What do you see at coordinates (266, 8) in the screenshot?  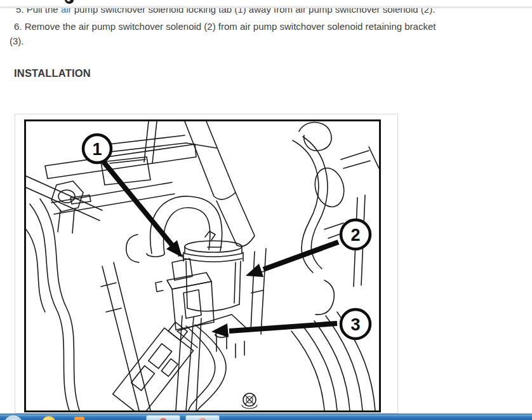 I see `top-divider-line` at bounding box center [266, 8].